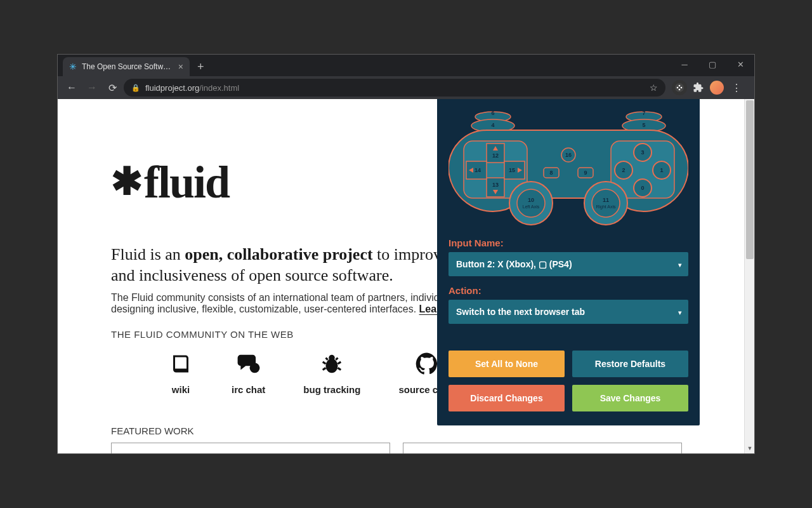 This screenshot has width=812, height=508. Describe the element at coordinates (750, 180) in the screenshot. I see `scrollbar-thumb` at that location.